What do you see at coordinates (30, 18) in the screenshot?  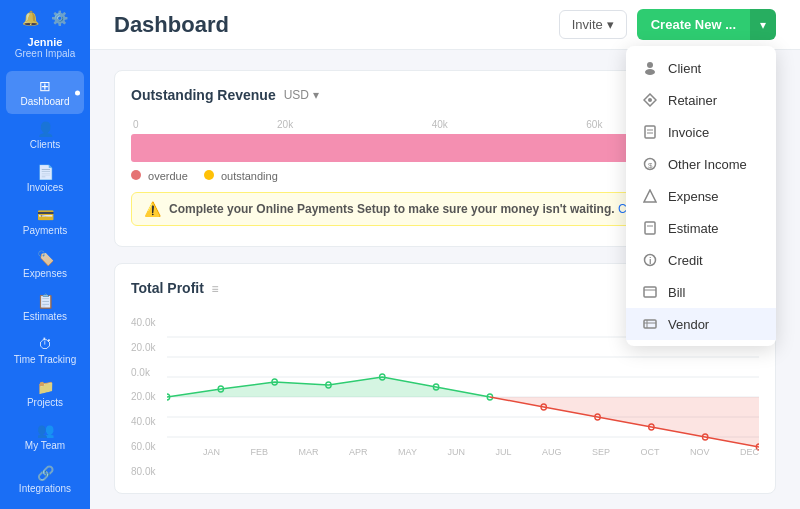 I see `notification-icon: 🔔` at bounding box center [30, 18].